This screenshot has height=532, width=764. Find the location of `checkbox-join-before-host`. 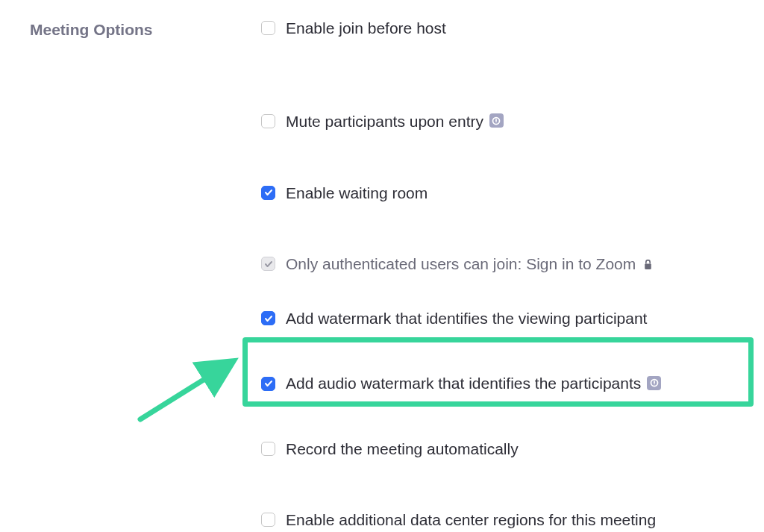

checkbox-join-before-host is located at coordinates (269, 28).